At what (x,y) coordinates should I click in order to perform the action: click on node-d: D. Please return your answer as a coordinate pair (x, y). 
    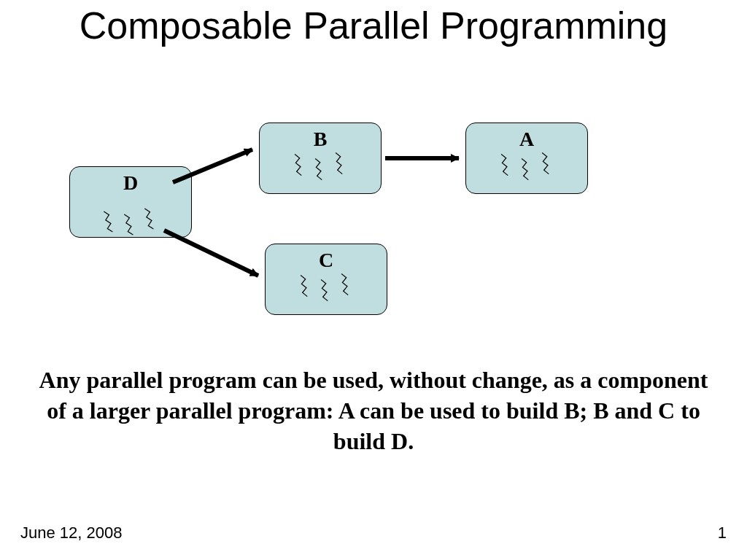
    Looking at the image, I should click on (131, 202).